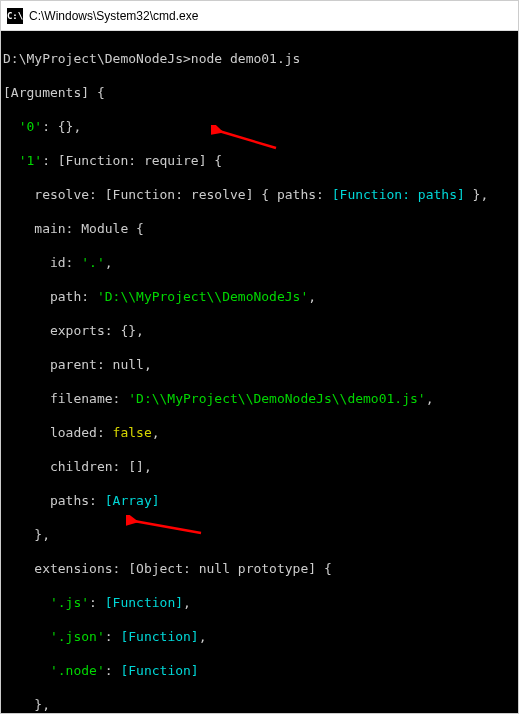  Describe the element at coordinates (260, 58) in the screenshot. I see `prompt-line: D:\MyProject\DemoNodeJs>node demo01.js` at that location.